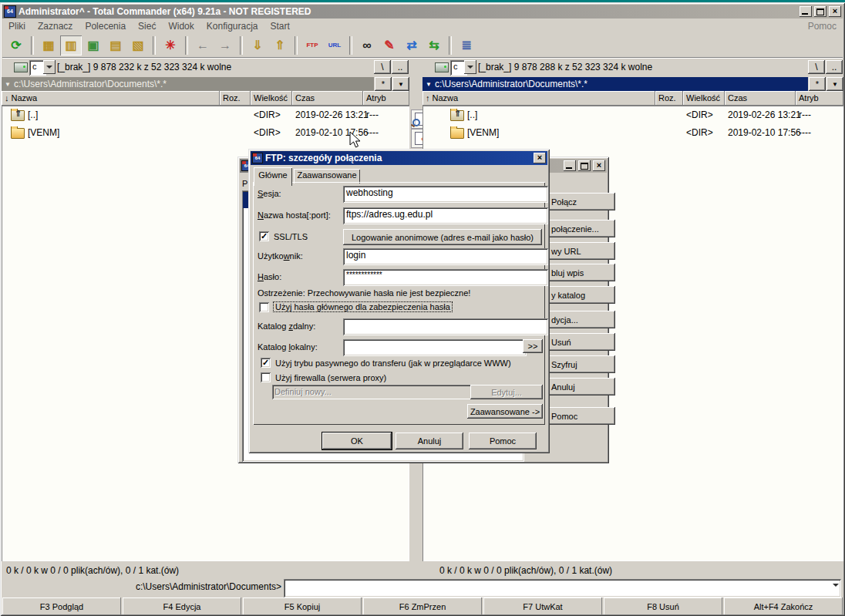 The image size is (845, 616). I want to click on toolbar-button-select-files: ✳, so click(170, 45).